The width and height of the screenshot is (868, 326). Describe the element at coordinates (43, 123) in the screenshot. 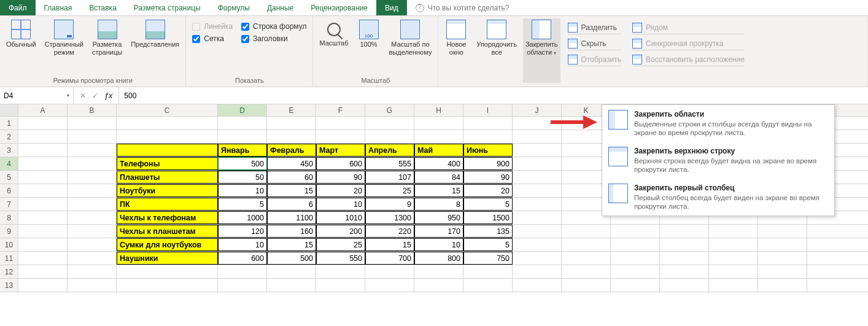

I see `cell-A1` at that location.